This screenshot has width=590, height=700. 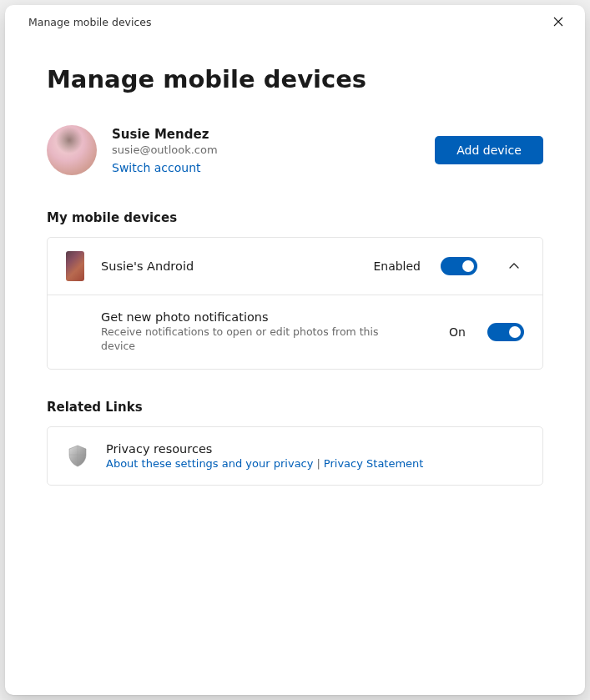 What do you see at coordinates (397, 266) in the screenshot?
I see `device-status-label: Enabled` at bounding box center [397, 266].